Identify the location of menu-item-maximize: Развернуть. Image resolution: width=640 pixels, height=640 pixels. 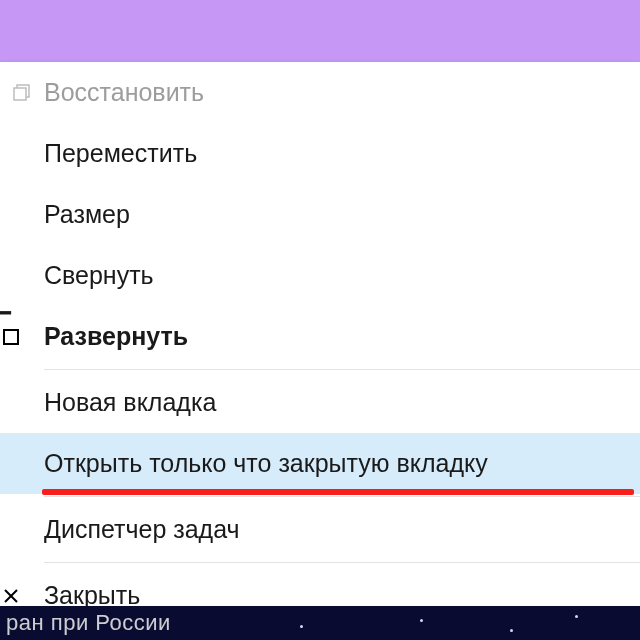
(320, 336).